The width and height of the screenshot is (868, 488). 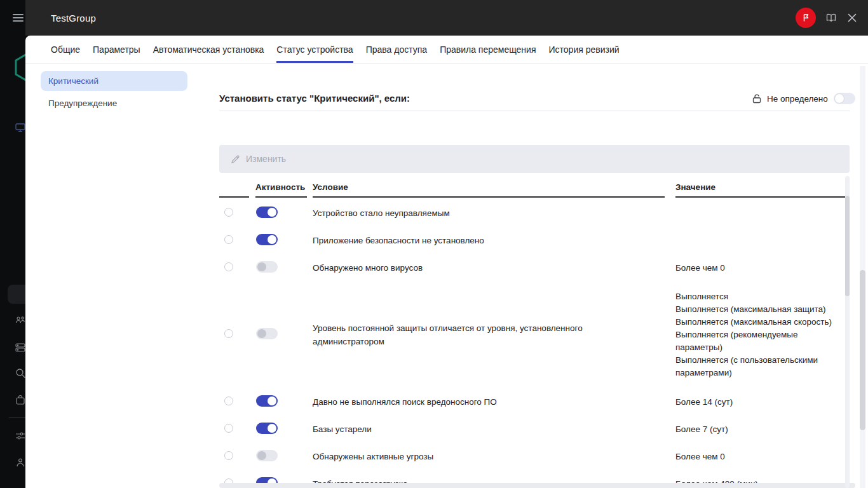 I want to click on condition-label: Давно не выполнялся поиск вредоносного П…, so click(x=462, y=402).